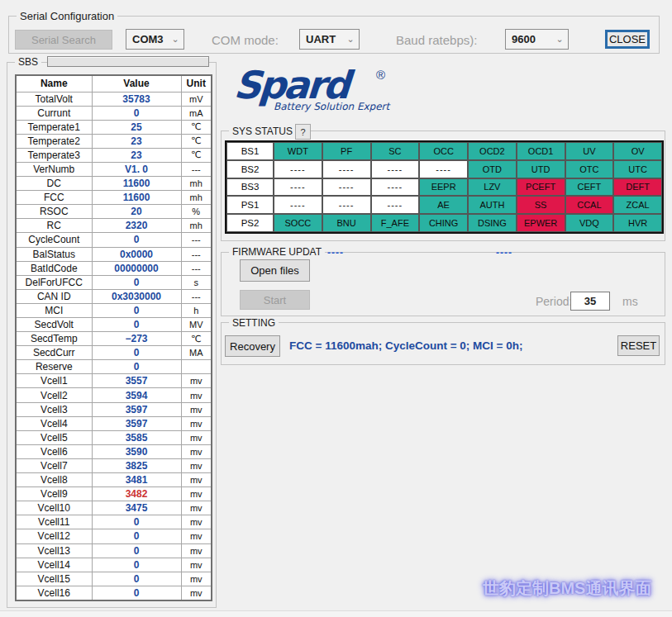 This screenshot has width=672, height=617. What do you see at coordinates (298, 151) in the screenshot?
I see `status-cell: WDT` at bounding box center [298, 151].